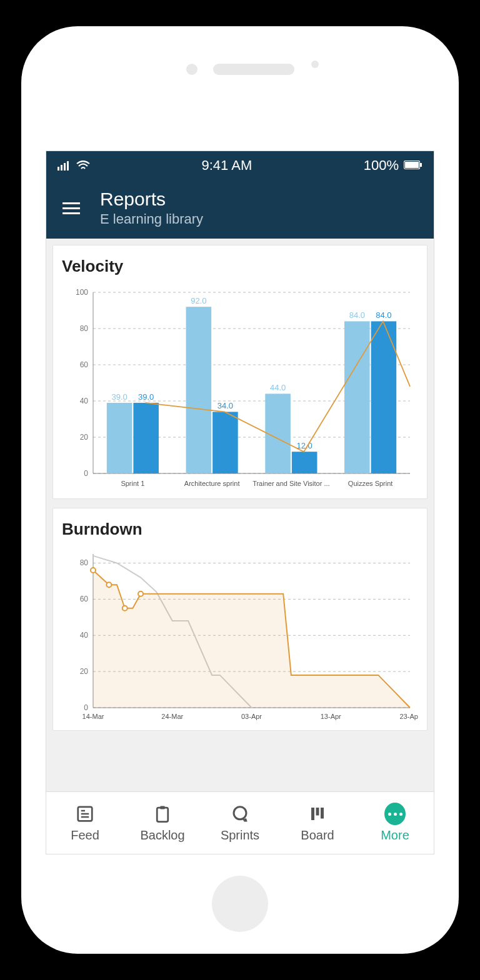 Image resolution: width=480 pixels, height=980 pixels. Describe the element at coordinates (240, 209) in the screenshot. I see `app-bar: Reports E learning library` at that location.